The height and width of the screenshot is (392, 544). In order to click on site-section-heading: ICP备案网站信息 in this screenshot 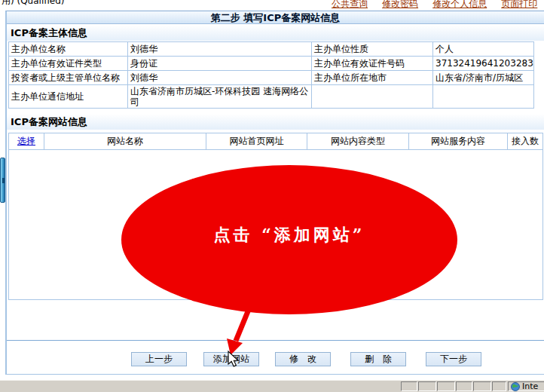, I will do `click(276, 122)`.